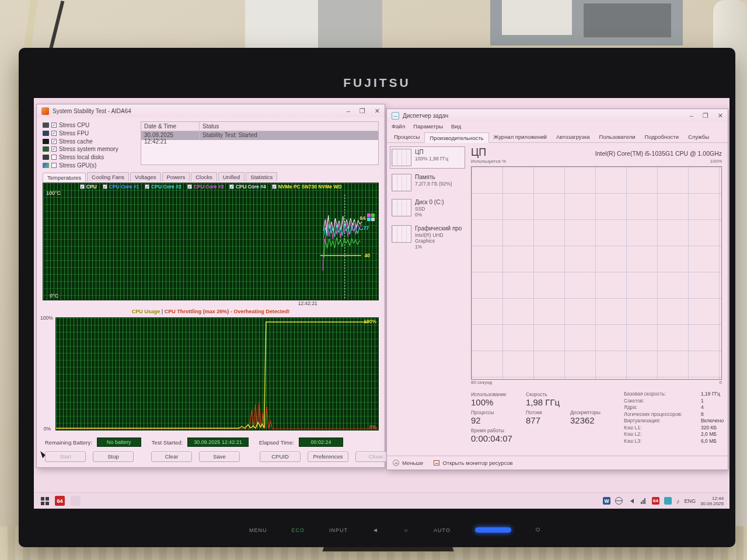 The height and width of the screenshot is (560, 747). I want to click on usage-graph: 100% 0%, so click(217, 374).